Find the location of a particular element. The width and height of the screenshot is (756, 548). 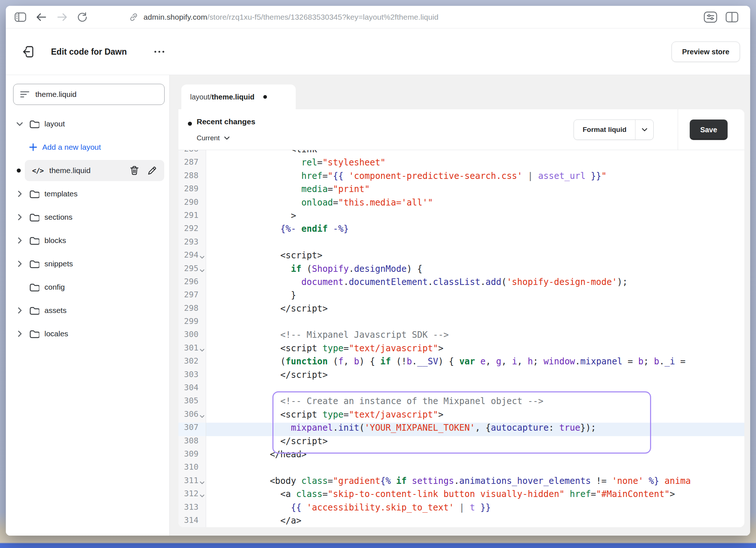

filter-icon is located at coordinates (25, 94).